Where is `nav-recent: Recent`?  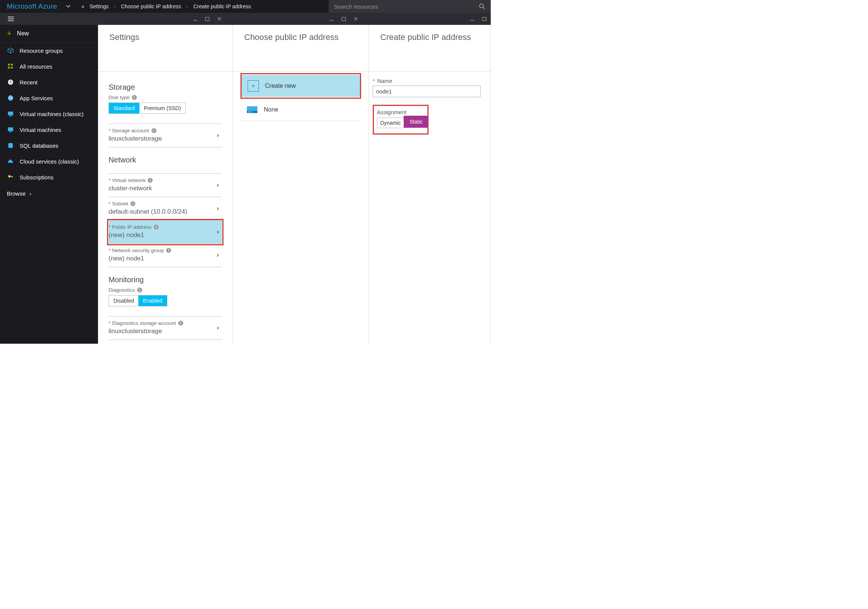
nav-recent: Recent is located at coordinates (49, 82).